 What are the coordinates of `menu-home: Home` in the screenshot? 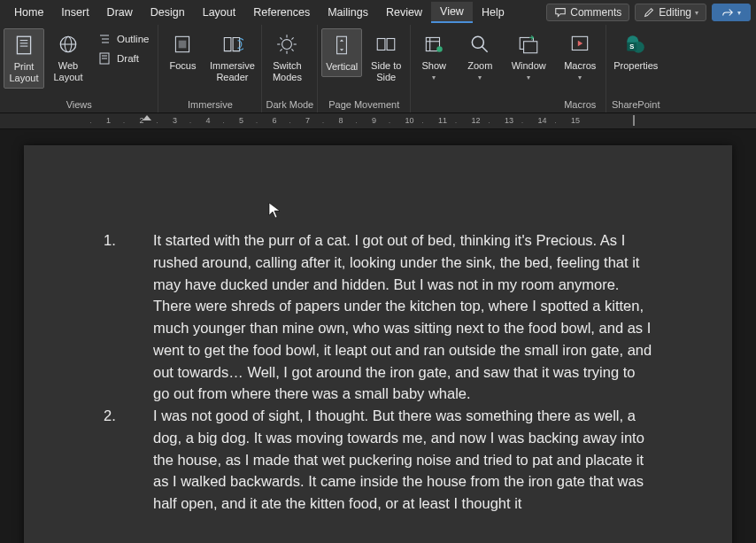 It's located at (28, 12).